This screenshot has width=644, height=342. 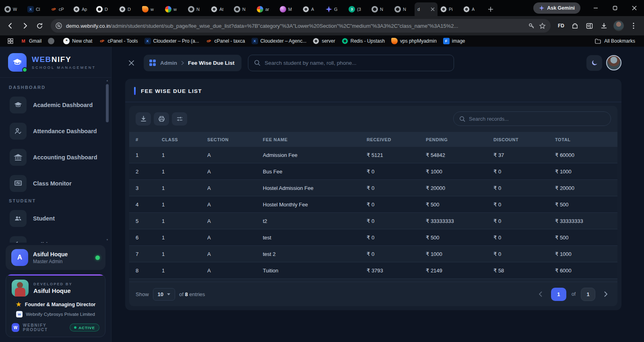 What do you see at coordinates (312, 9) in the screenshot?
I see `tab-title: A` at bounding box center [312, 9].